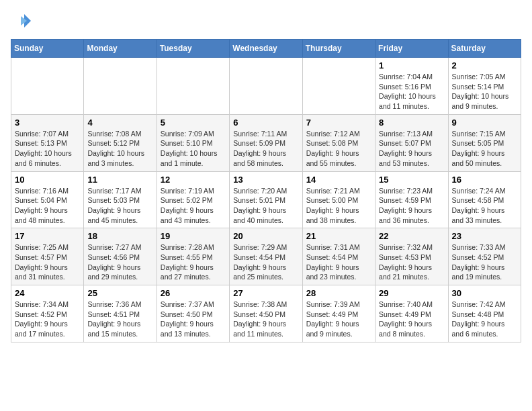 This screenshot has width=532, height=411. Describe the element at coordinates (193, 320) in the screenshot. I see `day-info: Sunrise: 7:37 AM Sunset: 4:50 PM Dayligh…` at that location.